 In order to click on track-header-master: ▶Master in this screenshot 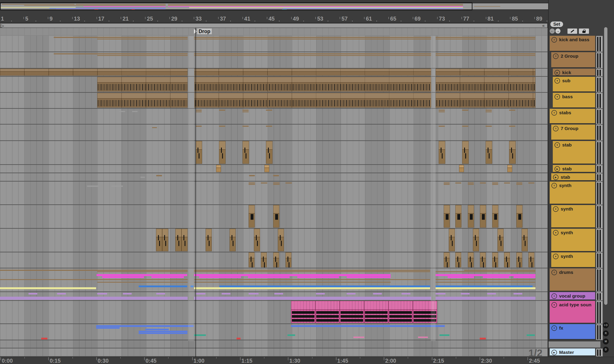, I will do `click(572, 352)`.